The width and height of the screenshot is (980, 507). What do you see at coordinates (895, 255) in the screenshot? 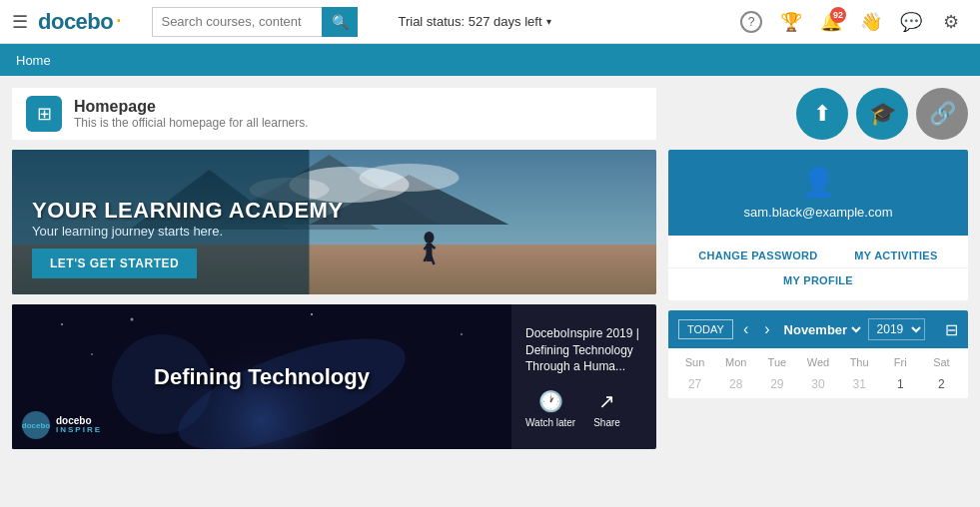
I see `my-activities-link: MY ACTIVITIES` at bounding box center [895, 255].